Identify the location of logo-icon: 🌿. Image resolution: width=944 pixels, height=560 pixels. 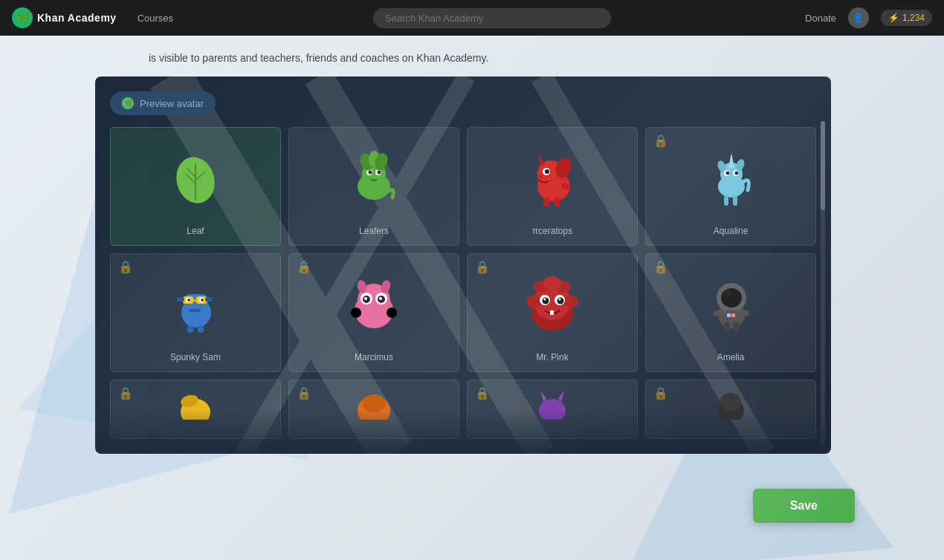
(22, 18).